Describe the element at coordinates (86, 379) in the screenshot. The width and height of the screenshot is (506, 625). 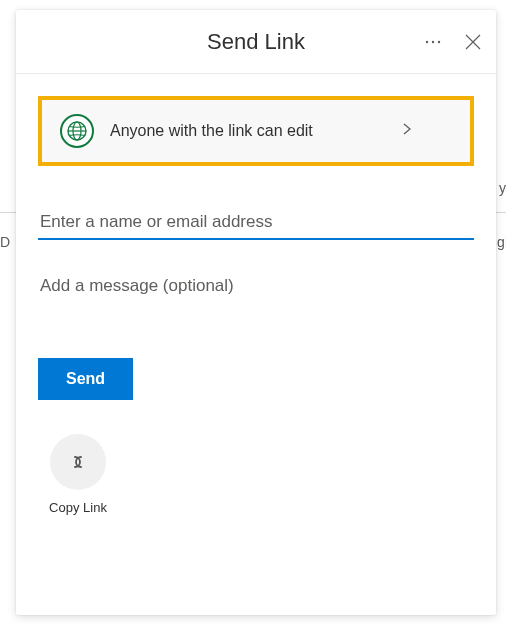
I see `send-button: Send` at that location.